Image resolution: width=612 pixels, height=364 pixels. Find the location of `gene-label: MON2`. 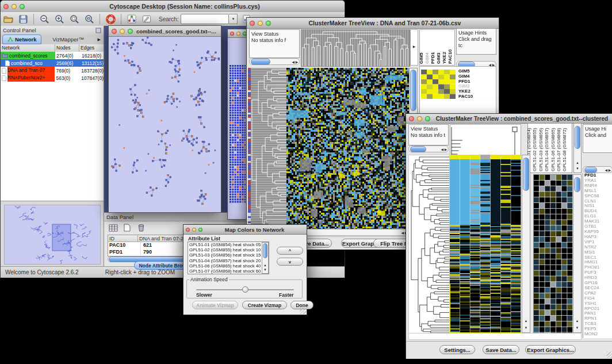

gene-label: MON2 is located at coordinates (598, 335).